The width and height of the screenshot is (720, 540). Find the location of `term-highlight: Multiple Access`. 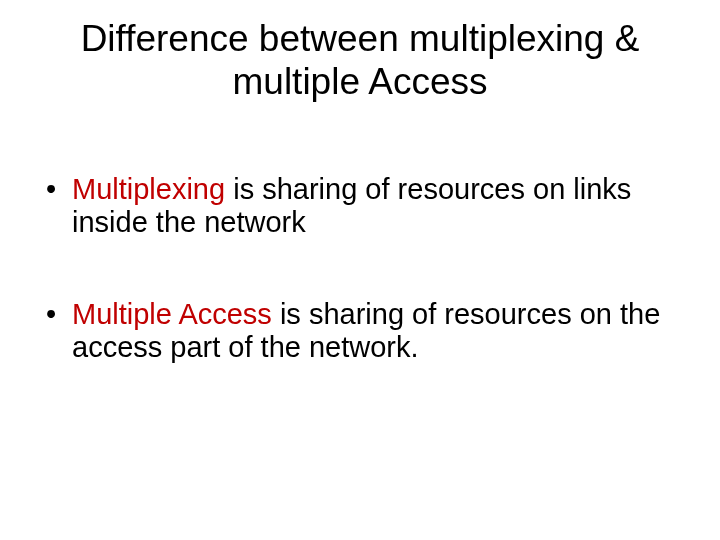

term-highlight: Multiple Access is located at coordinates (172, 314).